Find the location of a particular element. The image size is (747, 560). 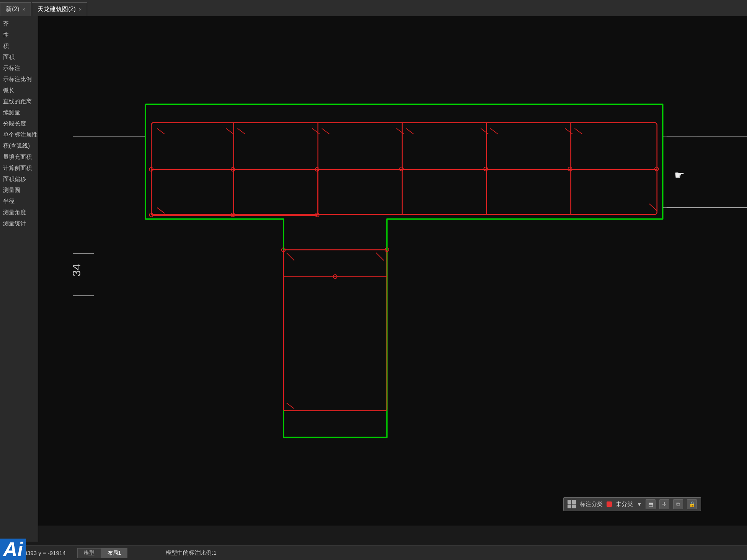

menu-liang-tianchong: 量填充面积 is located at coordinates (19, 157).